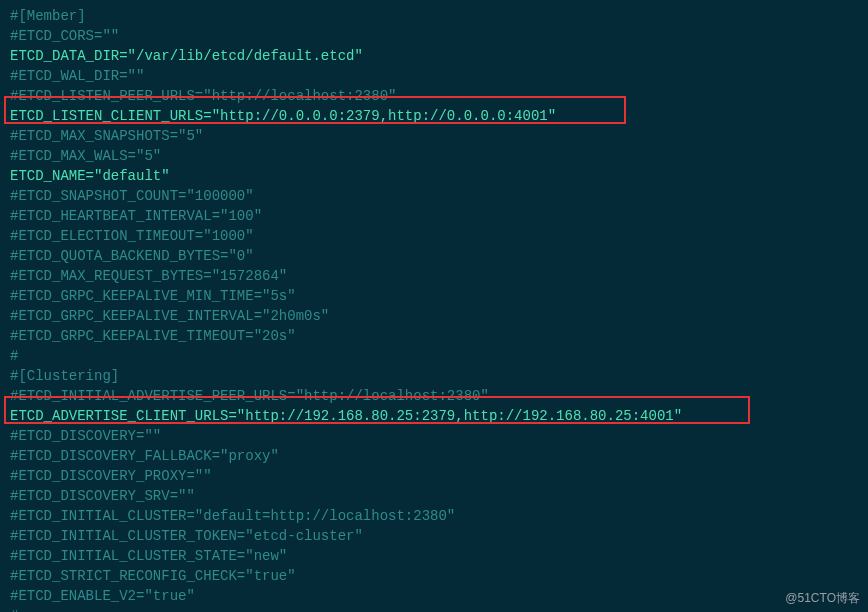 The image size is (868, 612). I want to click on config-line: #ETCD_DISCOVERY="", so click(434, 436).